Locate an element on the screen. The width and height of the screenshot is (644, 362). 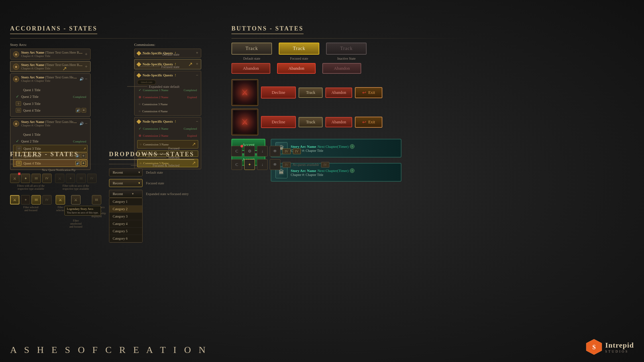
comm-item-4-2: ⊗ Commission 2 Name Expired is located at coordinates (168, 135).